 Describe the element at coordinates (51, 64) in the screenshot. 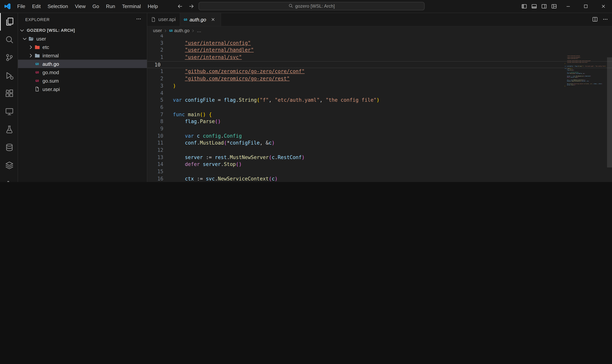

I see `tree-item-label: auth.go` at that location.